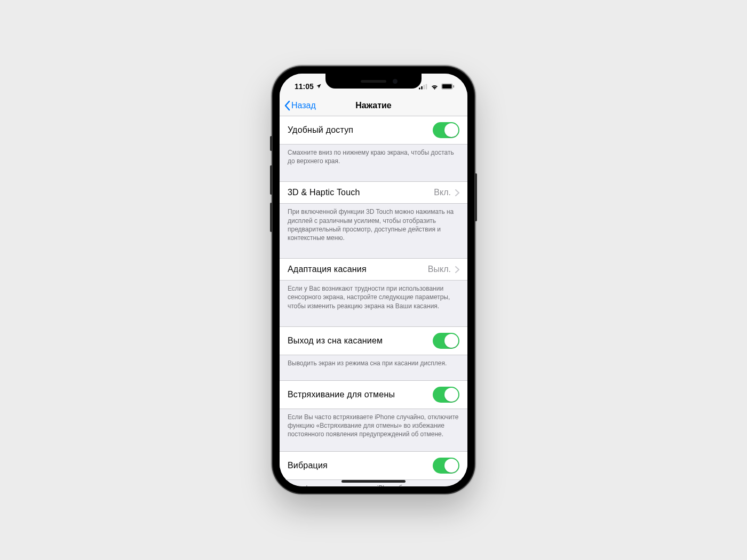 This screenshot has height=560, width=747. What do you see at coordinates (271, 180) in the screenshot?
I see `volume-up-button` at bounding box center [271, 180].